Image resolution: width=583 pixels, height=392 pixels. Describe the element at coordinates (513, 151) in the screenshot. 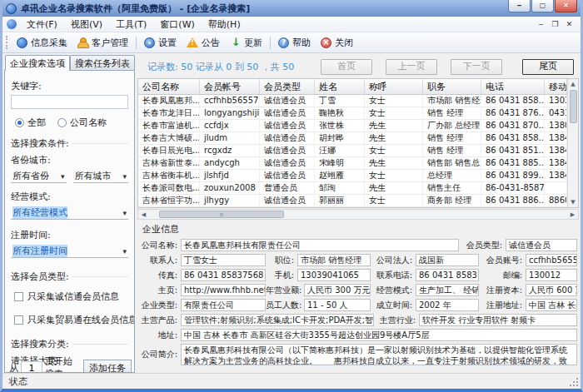

I see `table-cell: 86 0431 851...` at that location.